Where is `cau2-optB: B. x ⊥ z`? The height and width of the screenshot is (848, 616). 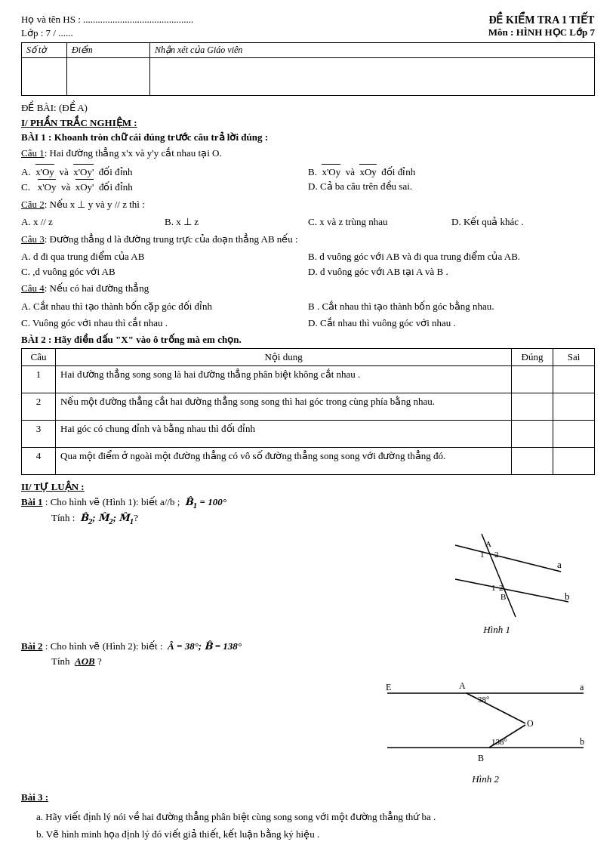
cau2-optB: B. x ⊥ z is located at coordinates (236, 222).